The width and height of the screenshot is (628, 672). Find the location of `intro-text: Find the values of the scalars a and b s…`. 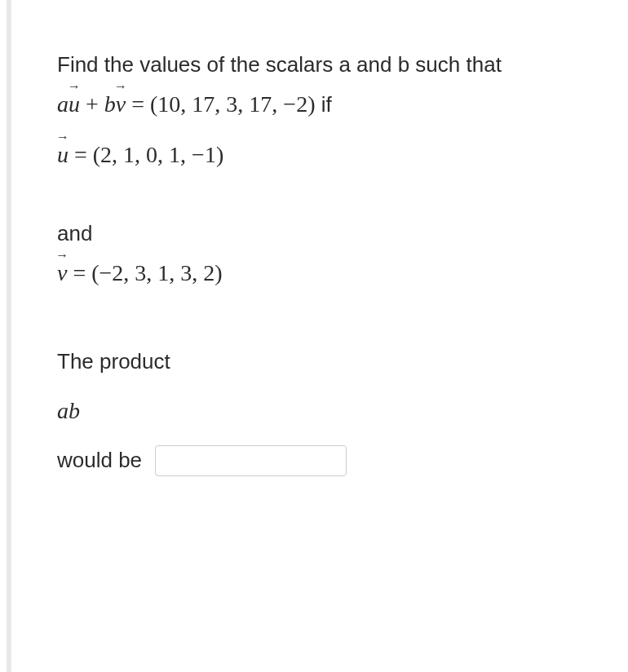

intro-text: Find the values of the scalars a and b s… is located at coordinates (318, 65).